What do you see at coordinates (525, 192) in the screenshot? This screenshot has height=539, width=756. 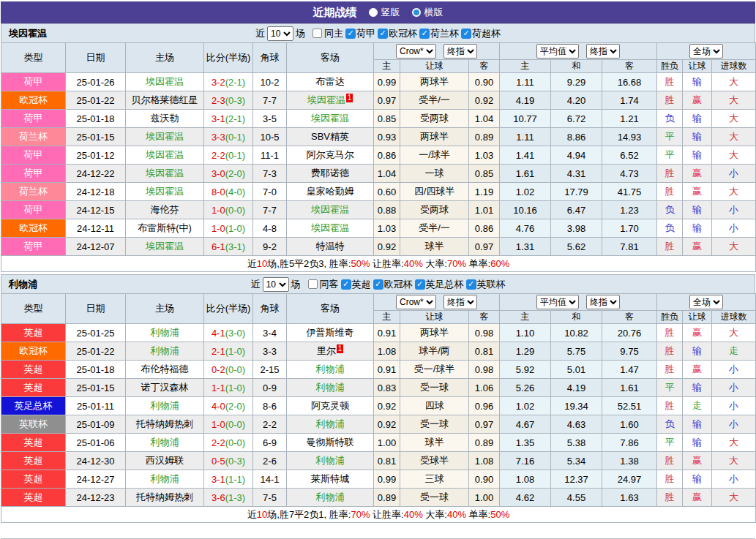 I see `avg-home: 1.02` at bounding box center [525, 192].